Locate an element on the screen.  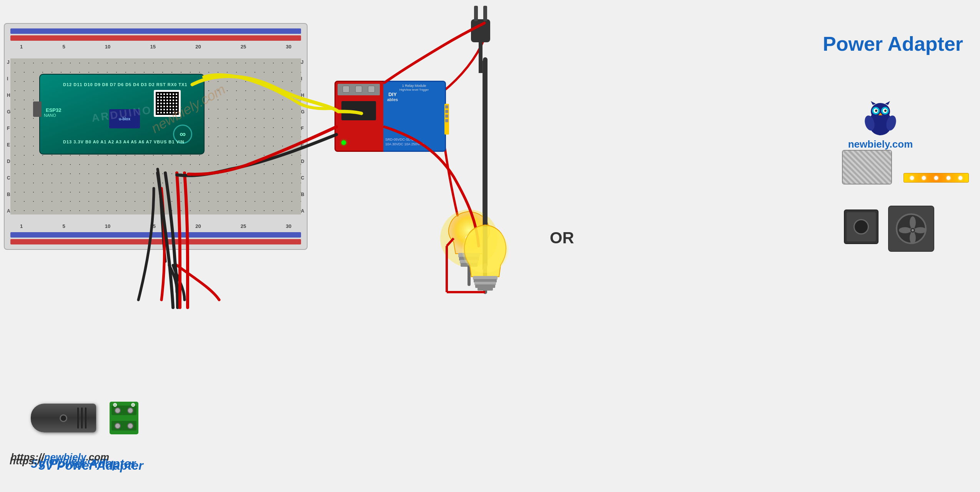
relay-brand-logo: DIY ables is located at coordinates (393, 97).